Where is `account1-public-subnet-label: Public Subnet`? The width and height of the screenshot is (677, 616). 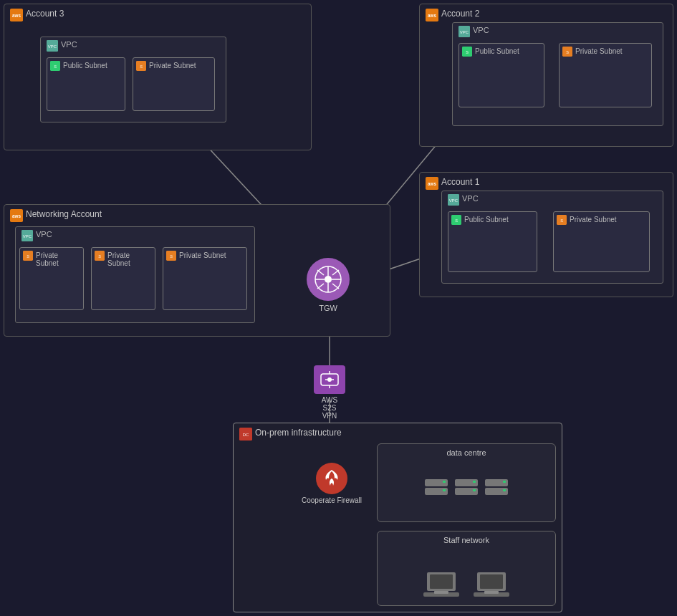
account1-public-subnet-label: Public Subnet is located at coordinates (486, 219).